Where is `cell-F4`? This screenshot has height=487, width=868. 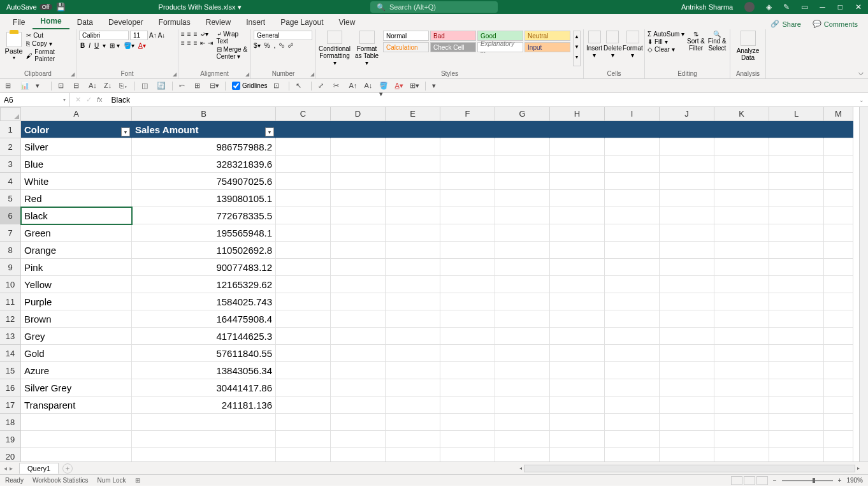 cell-F4 is located at coordinates (468, 181).